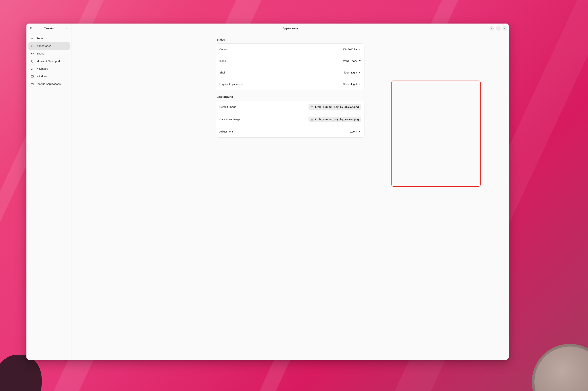  What do you see at coordinates (290, 119) in the screenshot?
I see `background-card: Default Image Little_numbat_boy_by_azska…` at bounding box center [290, 119].